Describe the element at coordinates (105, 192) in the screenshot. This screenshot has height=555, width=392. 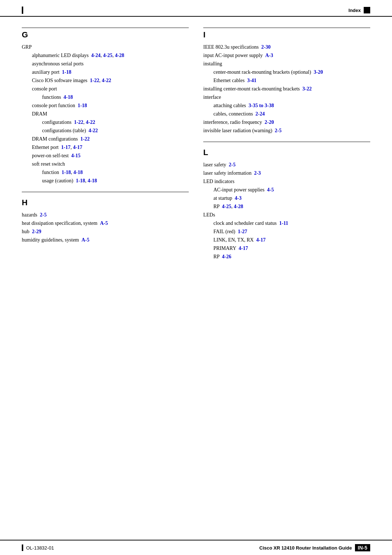
I see `section-divider` at that location.